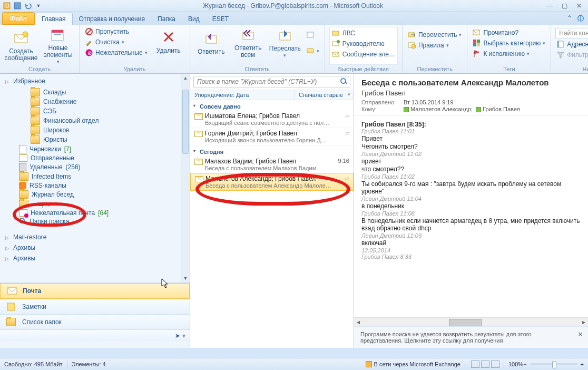  I want to click on search-info-bar: Программе поиска не удается возвратить р…, so click(471, 337).